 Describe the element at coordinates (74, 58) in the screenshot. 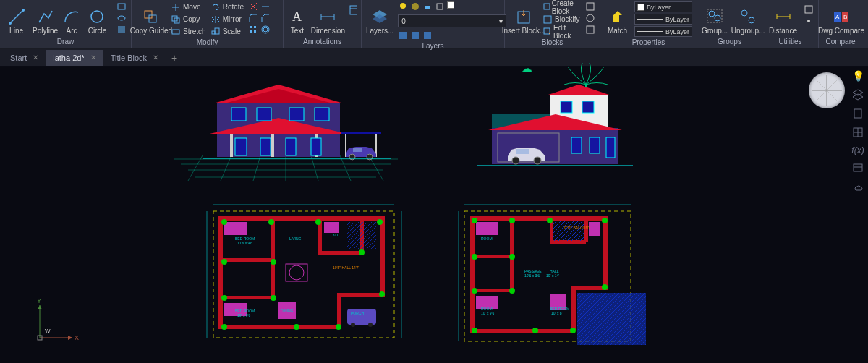

I see `tab-latha-2d: latha 2d*✕` at that location.